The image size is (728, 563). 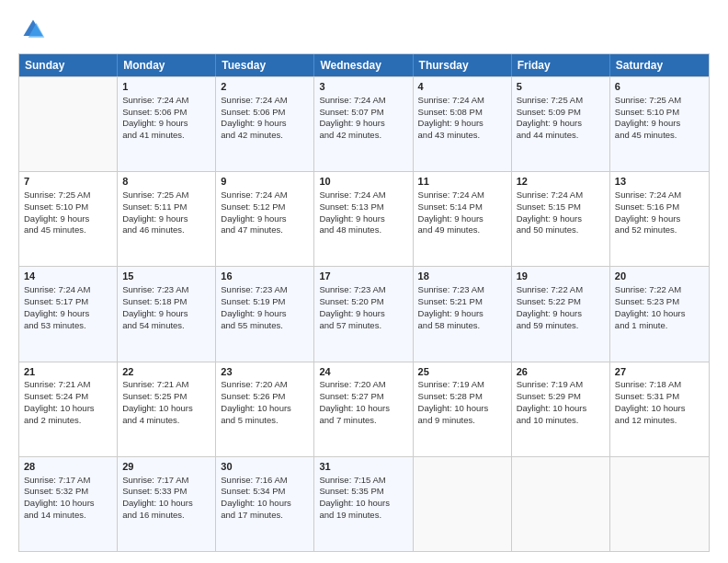 What do you see at coordinates (166, 86) in the screenshot?
I see `day-number: 1` at bounding box center [166, 86].